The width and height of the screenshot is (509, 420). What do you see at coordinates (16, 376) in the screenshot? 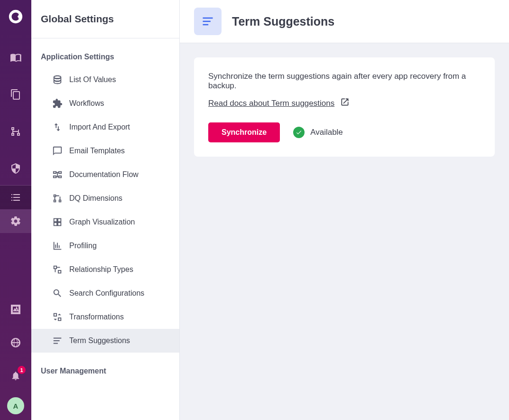
I see `nav-notifications-icon: 1` at bounding box center [16, 376].